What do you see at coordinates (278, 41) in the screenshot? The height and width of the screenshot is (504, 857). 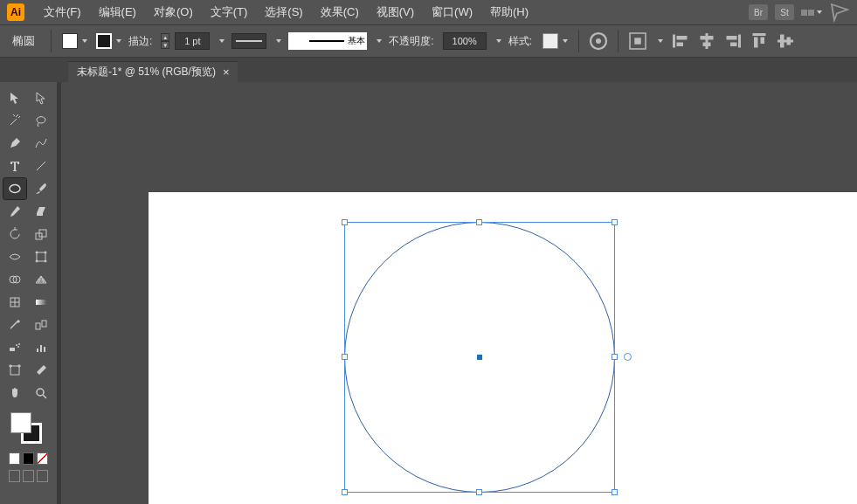 I see `variable-width-dropdown` at bounding box center [278, 41].